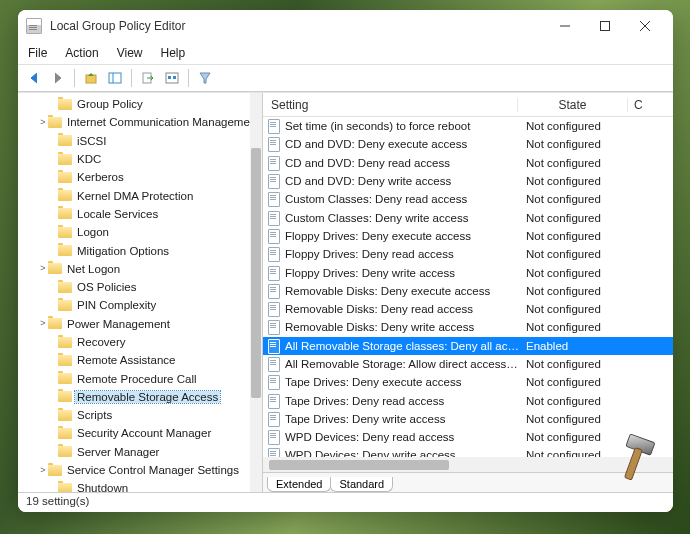  I want to click on tree-item: >Service Control Manager Settings, so click(140, 470).